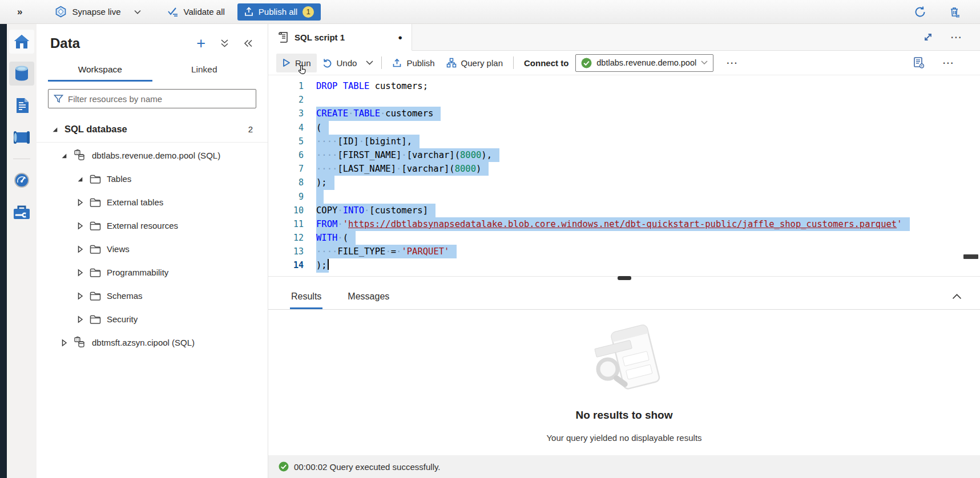 This screenshot has height=478, width=980. I want to click on tree-item: Schemas, so click(152, 295).